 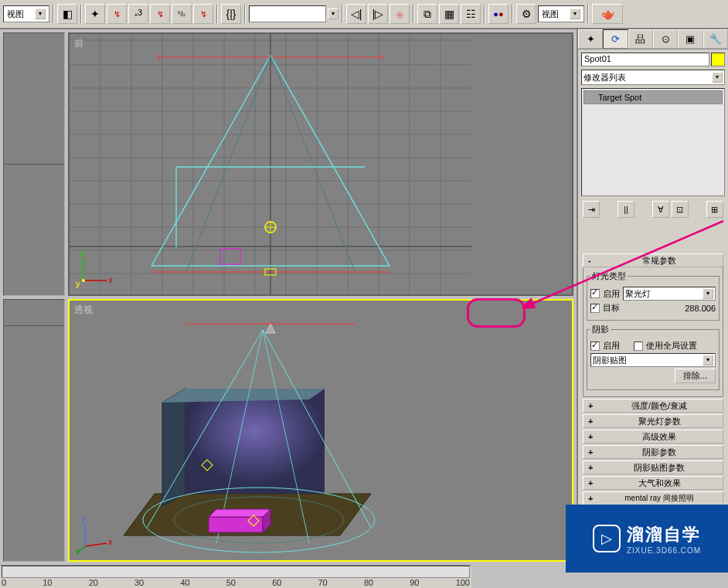 I want to click on rollout-title: 阴影贴图参数, so click(x=659, y=468).